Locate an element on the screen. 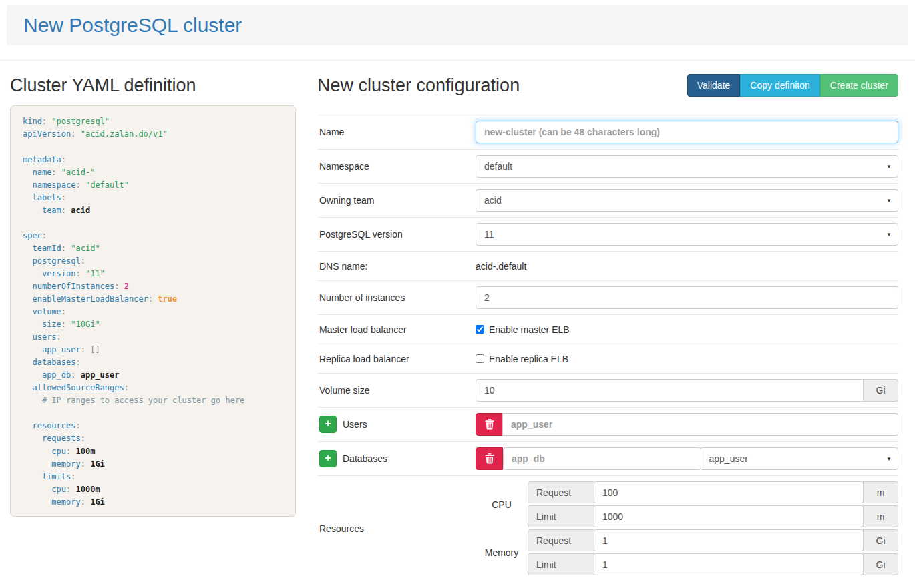  volume-unit-addon: Gi is located at coordinates (880, 390).